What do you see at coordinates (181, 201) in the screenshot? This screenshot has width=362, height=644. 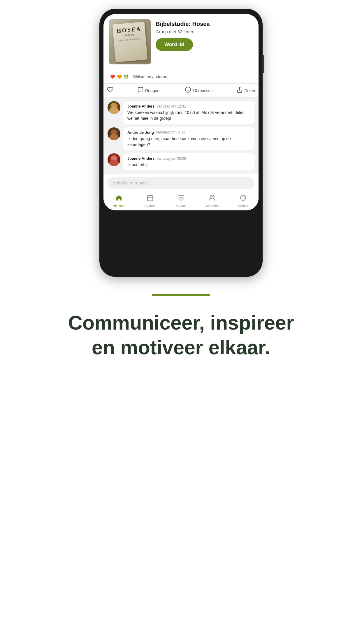 I see `nav-item-geven: Geven` at bounding box center [181, 201].